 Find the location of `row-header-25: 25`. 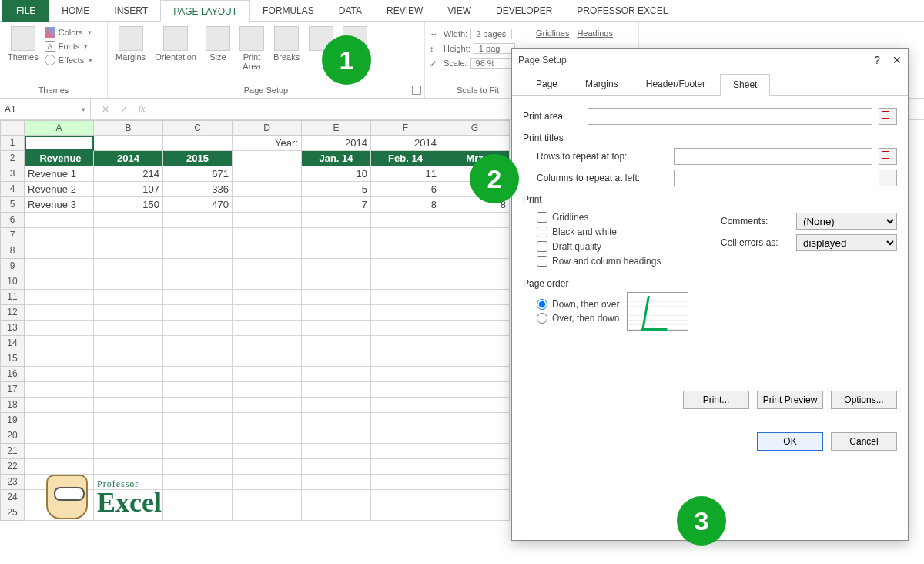

row-header-25: 25 is located at coordinates (12, 513).